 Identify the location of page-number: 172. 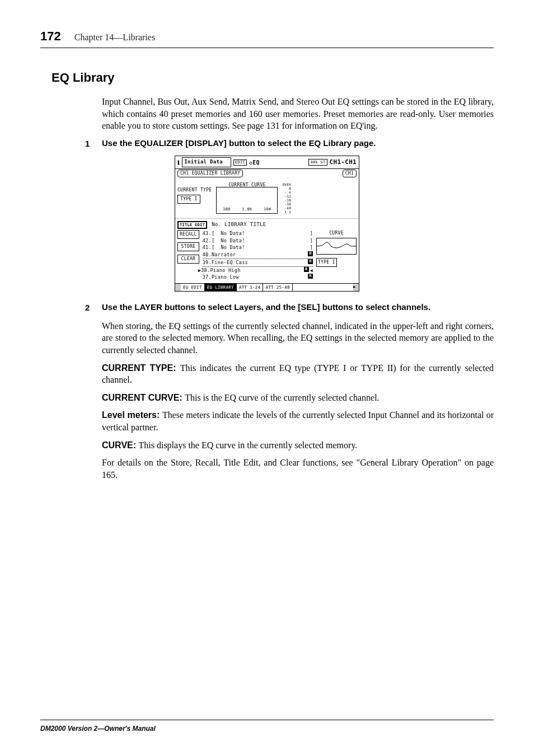
(50, 36).